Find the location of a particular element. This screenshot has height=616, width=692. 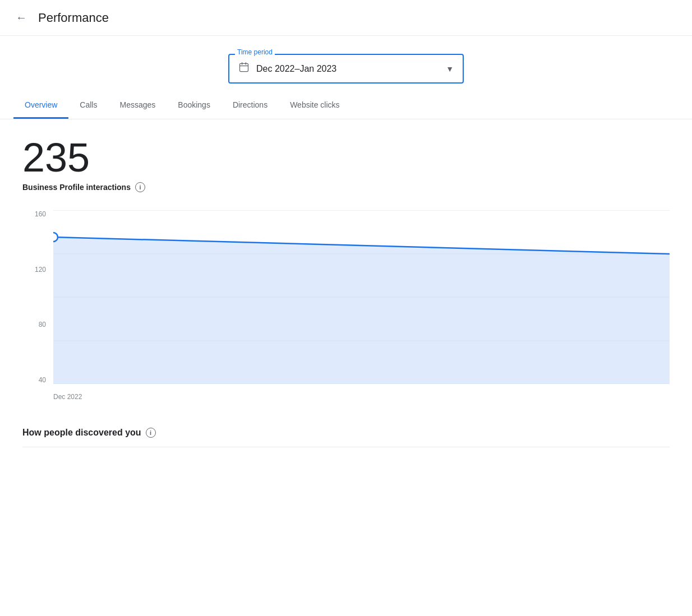

time-period-value: Dec 2022–Jan 2023 is located at coordinates (351, 69).